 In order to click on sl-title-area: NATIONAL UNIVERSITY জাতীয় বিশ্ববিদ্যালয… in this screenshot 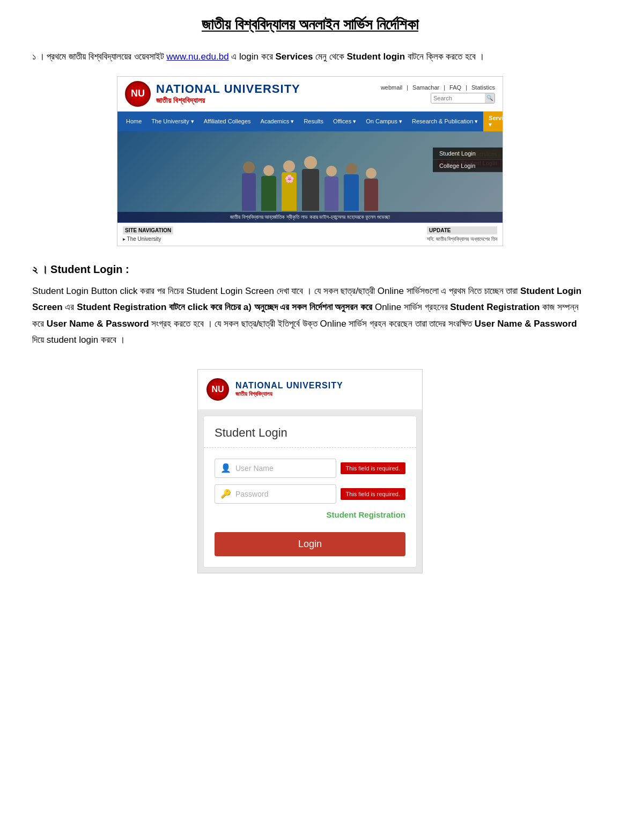, I will do `click(290, 389)`.